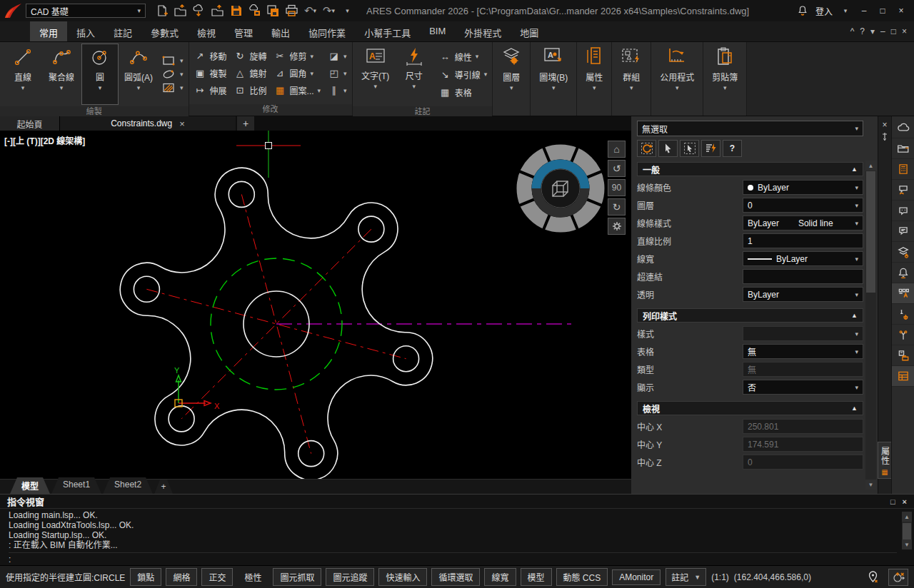  Describe the element at coordinates (854, 169) in the screenshot. I see `collapse-section-icon: ▲` at that location.